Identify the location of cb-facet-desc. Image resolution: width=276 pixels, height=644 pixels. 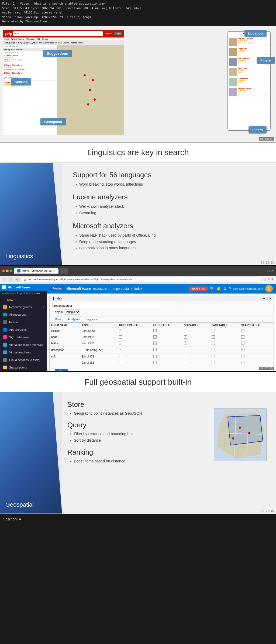
(213, 350).